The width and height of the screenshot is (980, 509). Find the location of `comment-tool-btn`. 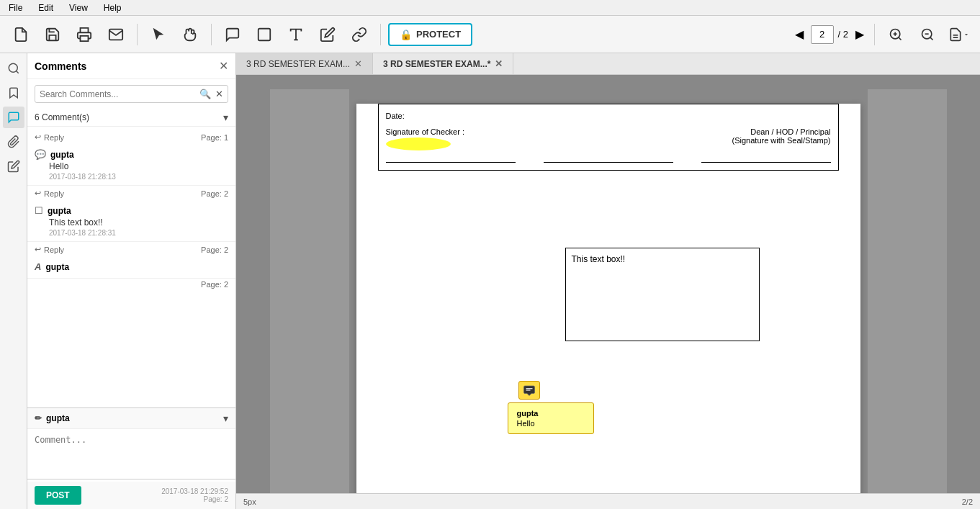

comment-tool-btn is located at coordinates (233, 35).